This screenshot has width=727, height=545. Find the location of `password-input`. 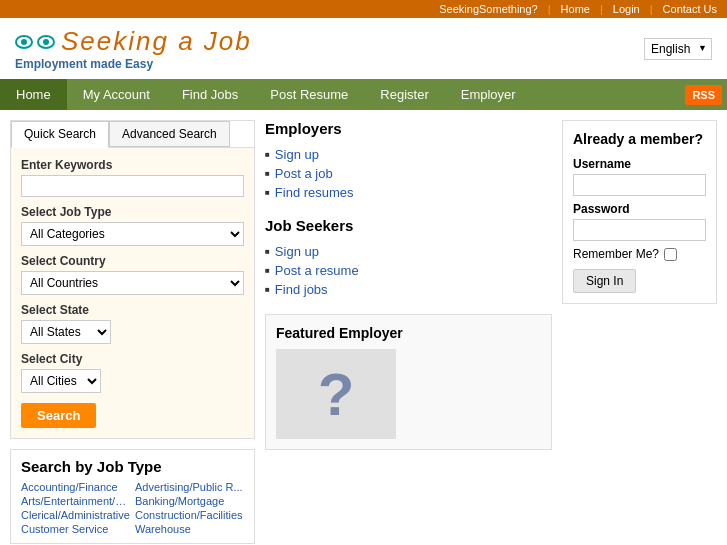

password-input is located at coordinates (640, 230).